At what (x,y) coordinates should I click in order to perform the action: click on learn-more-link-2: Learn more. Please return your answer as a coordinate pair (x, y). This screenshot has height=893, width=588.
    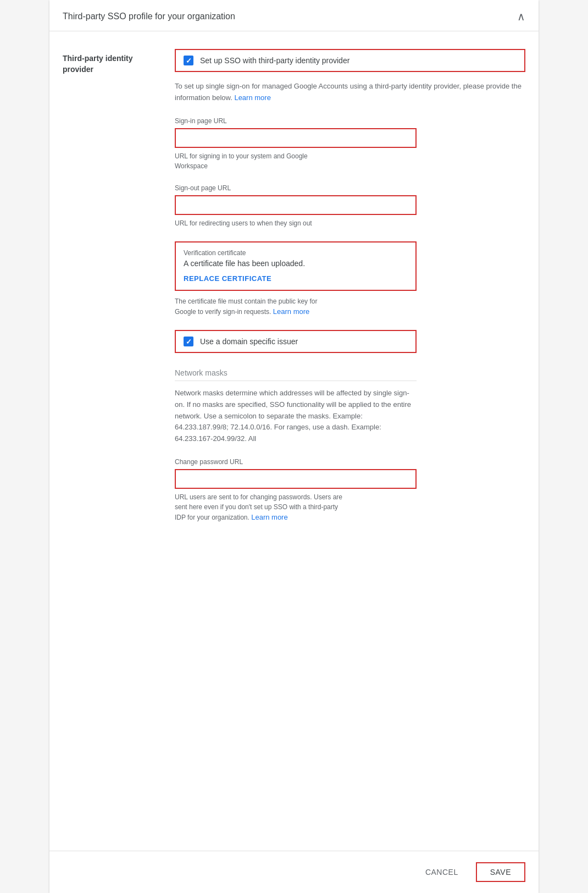
    Looking at the image, I should click on (291, 311).